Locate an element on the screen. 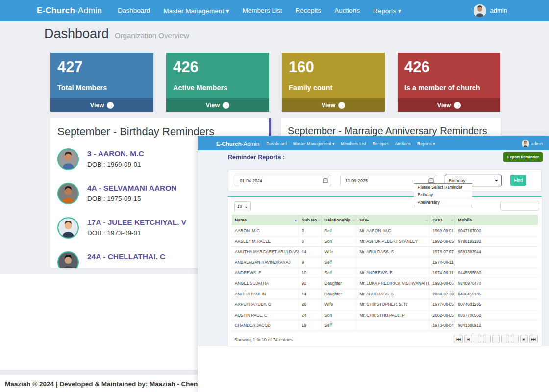 Image resolution: width=549 pixels, height=392 pixels. chevron-down-icon: ⌄ is located at coordinates (246, 206).